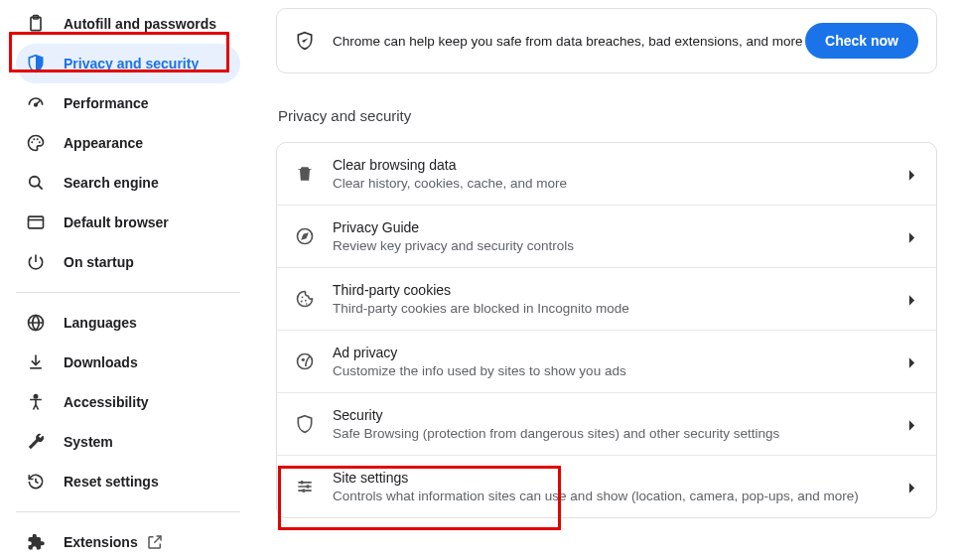  What do you see at coordinates (615, 352) in the screenshot?
I see `row-title: Ad privacy` at bounding box center [615, 352].